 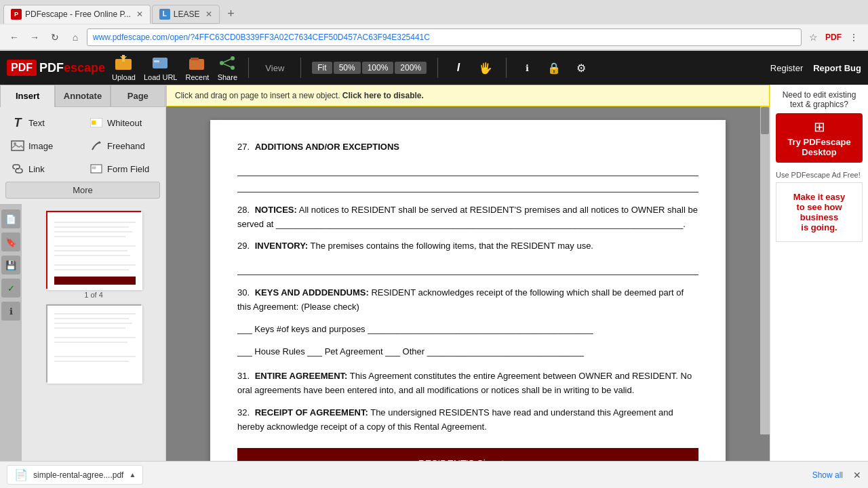 I want to click on text-cursor-icon: I, so click(x=458, y=68).